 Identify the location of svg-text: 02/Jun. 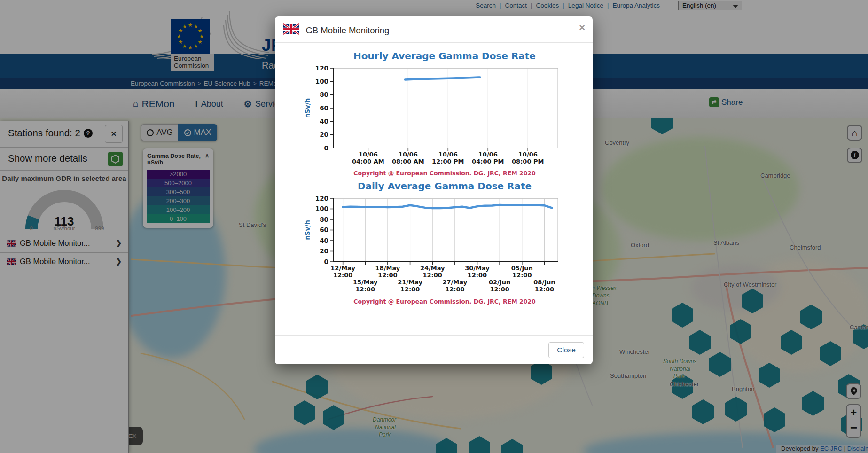
(500, 282).